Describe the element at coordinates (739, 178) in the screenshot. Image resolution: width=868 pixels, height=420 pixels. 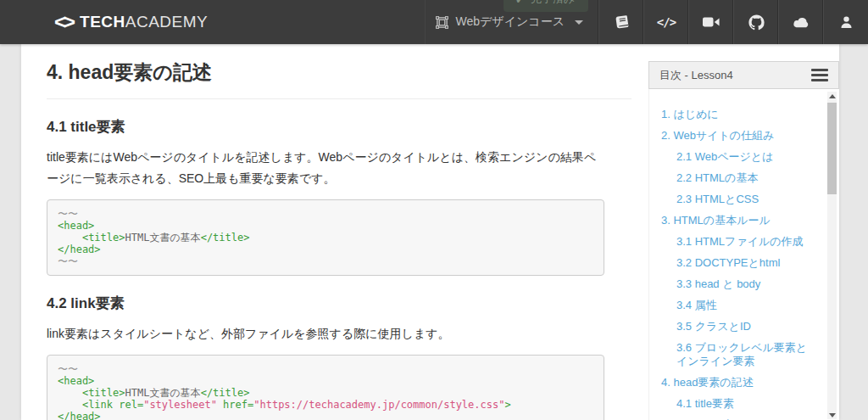
I see `toc-link: 2.2 HTMLの基本` at that location.